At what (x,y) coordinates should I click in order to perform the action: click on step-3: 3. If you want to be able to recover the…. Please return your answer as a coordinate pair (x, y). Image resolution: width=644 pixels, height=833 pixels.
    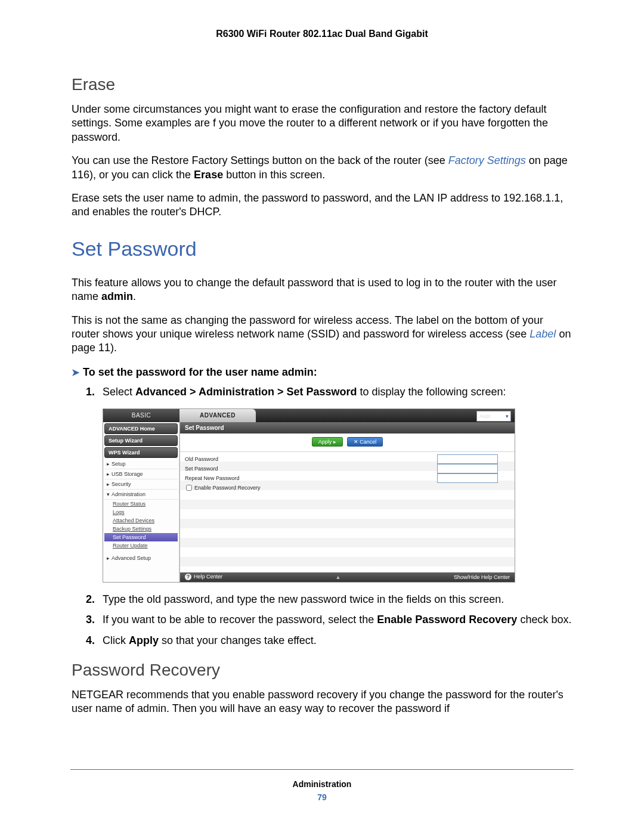
    Looking at the image, I should click on (329, 620).